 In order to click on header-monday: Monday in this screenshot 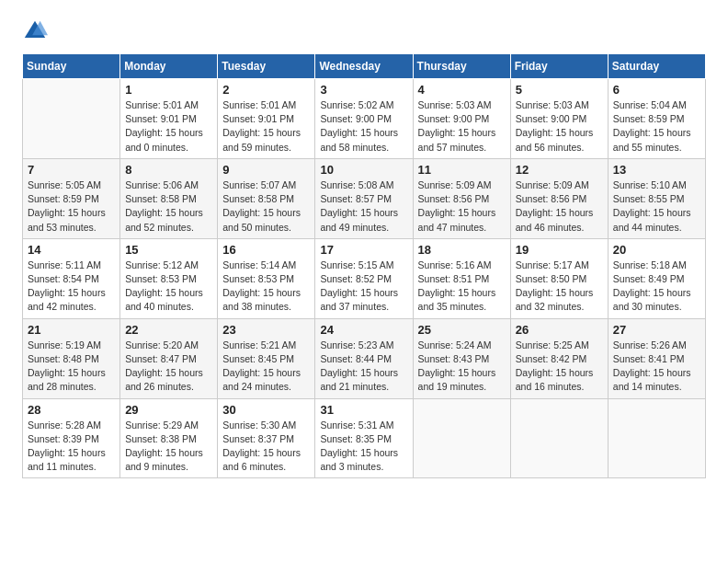, I will do `click(169, 66)`.